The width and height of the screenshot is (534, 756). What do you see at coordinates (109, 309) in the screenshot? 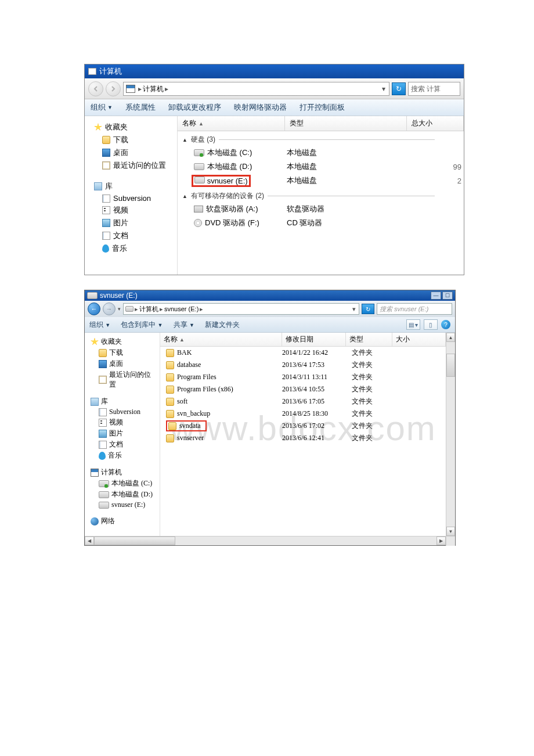
I see `forward-button: →` at bounding box center [109, 309].